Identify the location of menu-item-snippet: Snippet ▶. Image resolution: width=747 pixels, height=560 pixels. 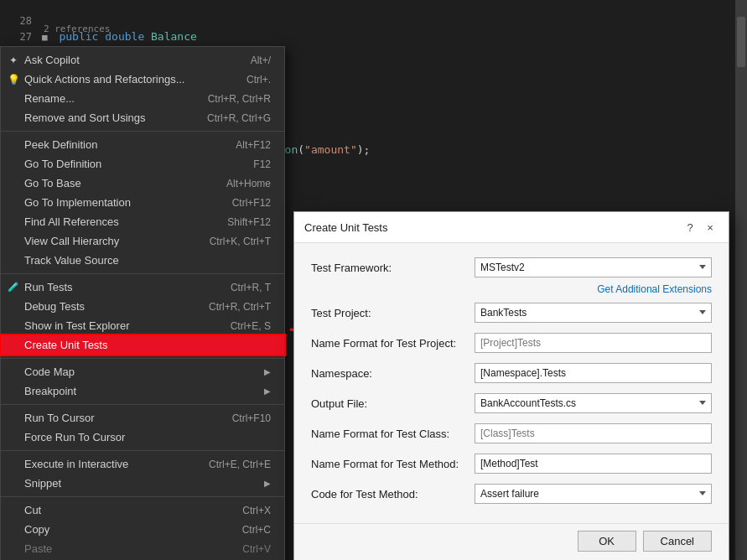
(143, 483).